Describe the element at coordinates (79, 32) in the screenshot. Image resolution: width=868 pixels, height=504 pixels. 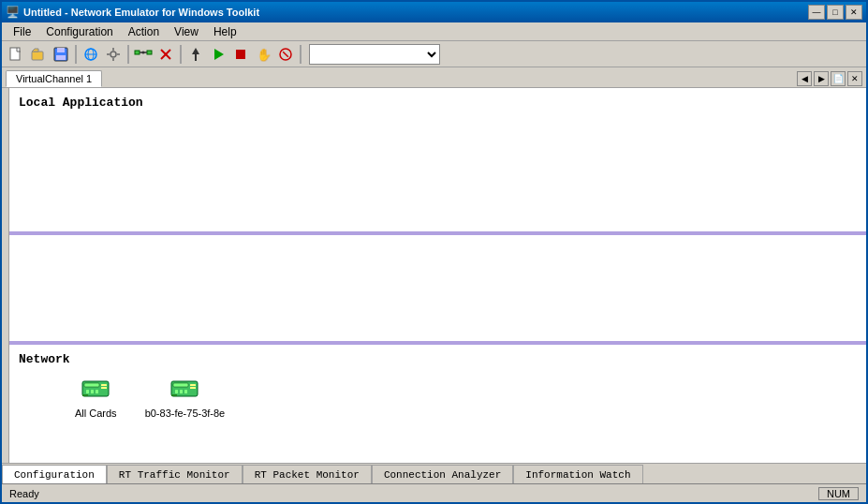
I see `menu-configuration: Configuration` at that location.